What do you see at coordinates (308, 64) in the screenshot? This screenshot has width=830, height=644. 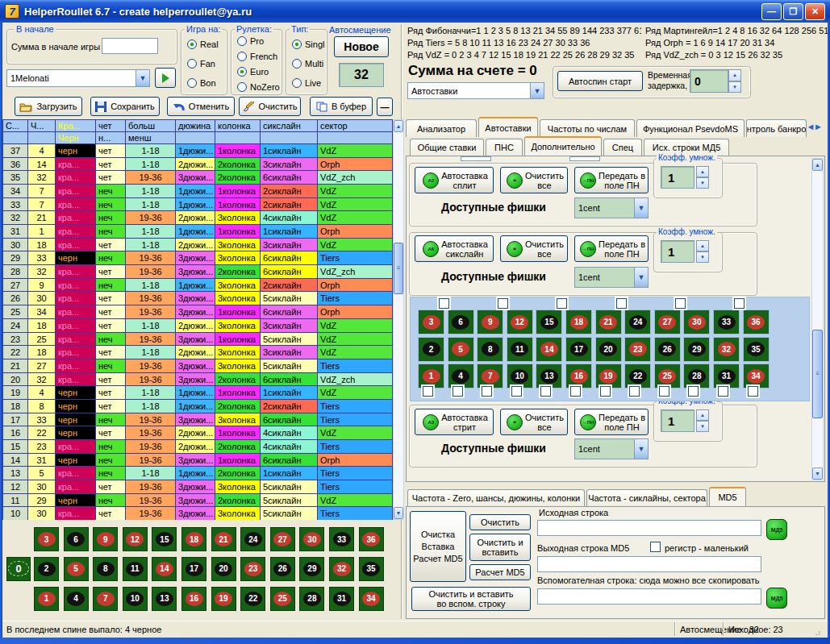 I see `radio-option-multi: Multi` at bounding box center [308, 64].